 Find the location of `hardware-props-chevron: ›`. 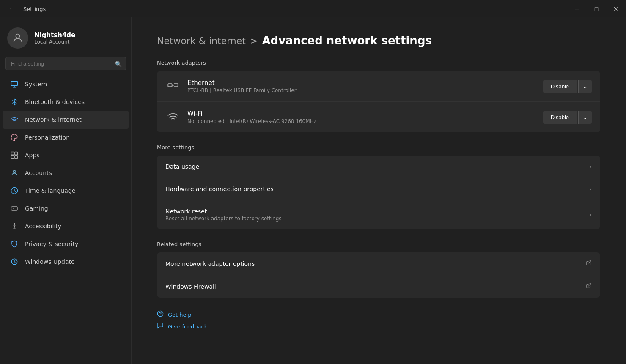

hardware-props-chevron: › is located at coordinates (590, 189).